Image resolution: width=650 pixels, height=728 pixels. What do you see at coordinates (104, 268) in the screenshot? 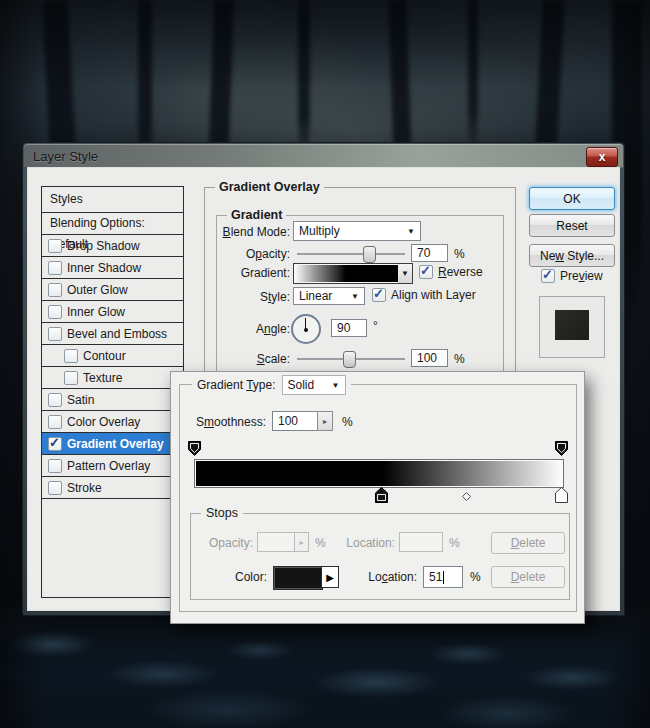
I see `sidebar-item-label: Inner Shadow` at bounding box center [104, 268].